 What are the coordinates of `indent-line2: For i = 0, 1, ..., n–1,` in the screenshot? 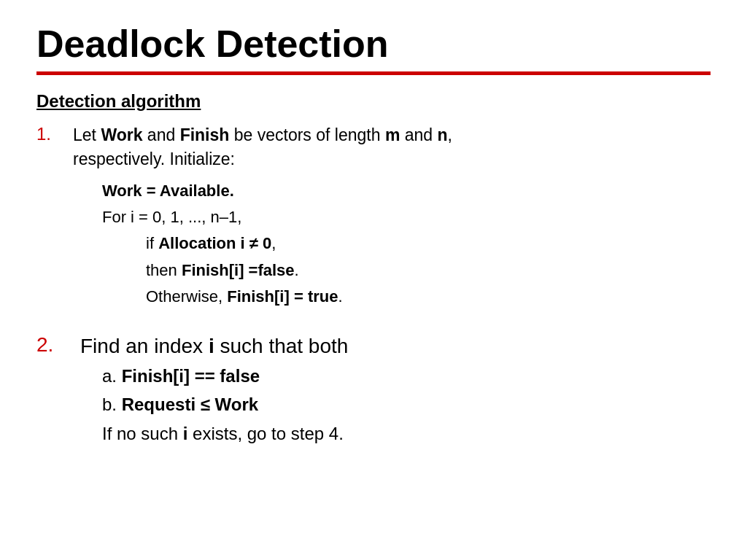 It's located at (406, 217).